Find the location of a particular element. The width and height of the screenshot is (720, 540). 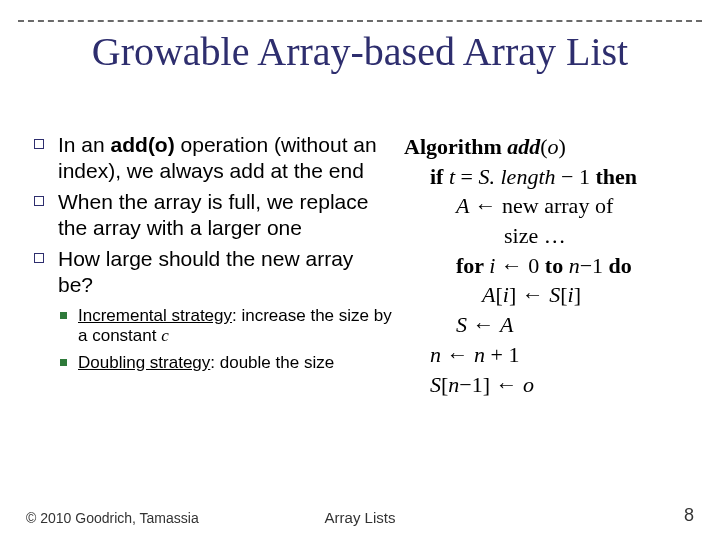

algo-A3: A is located at coordinates (506, 324).